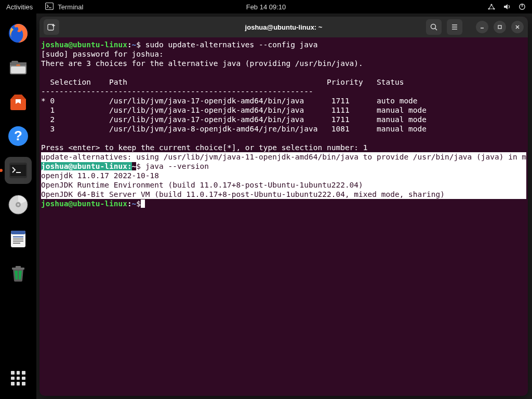  Describe the element at coordinates (102, 54) in the screenshot. I see `output-sudo: [sudo] password for joshua:` at that location.